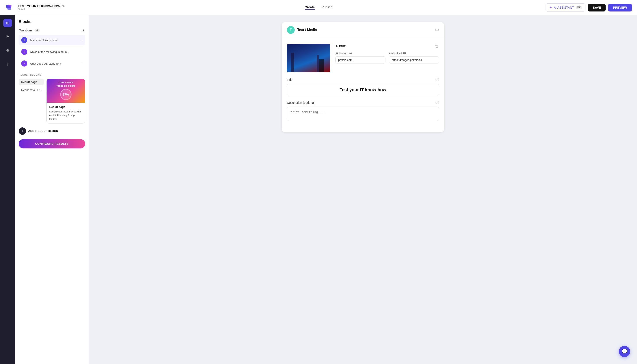 The image size is (637, 364). Describe the element at coordinates (26, 30) in the screenshot. I see `questions-label: Questions` at that location.